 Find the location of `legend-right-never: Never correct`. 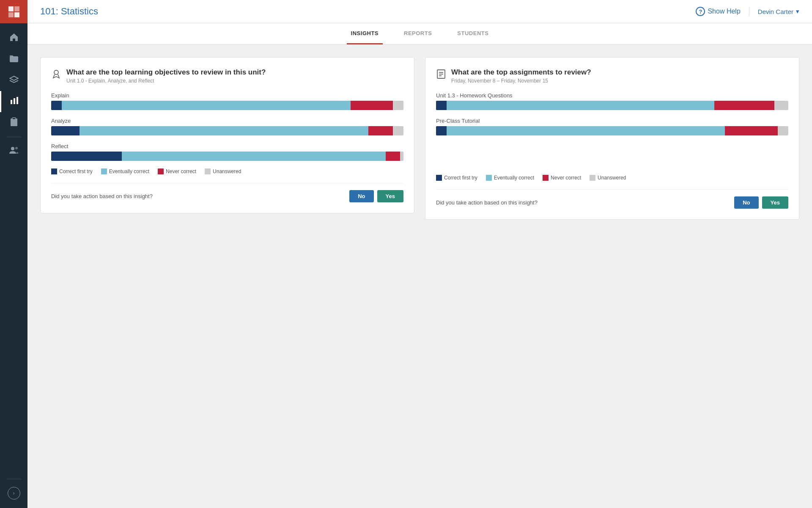

legend-right-never: Never correct is located at coordinates (562, 178).